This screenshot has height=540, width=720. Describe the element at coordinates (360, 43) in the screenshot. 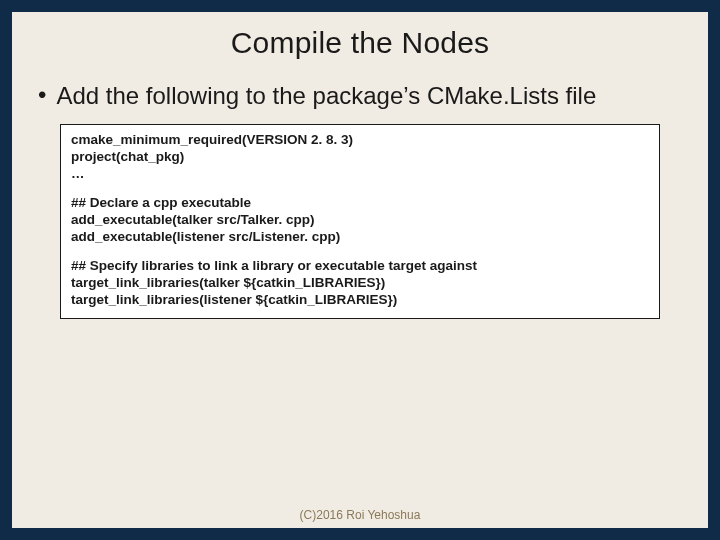

I see `slide-title: Compile the Nodes` at that location.